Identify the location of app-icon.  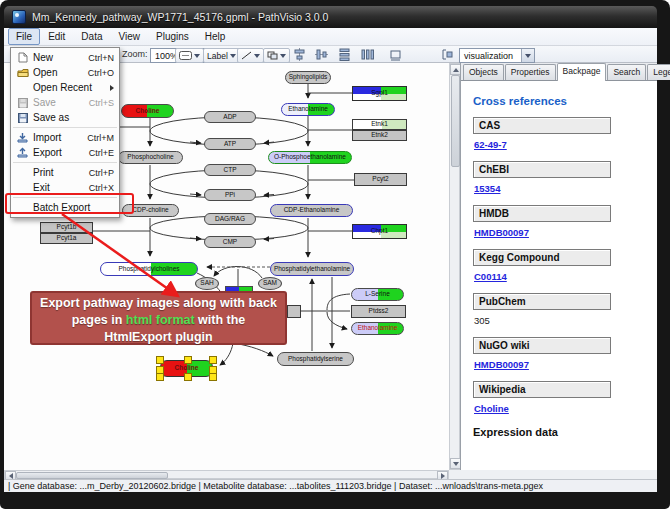
(19, 17).